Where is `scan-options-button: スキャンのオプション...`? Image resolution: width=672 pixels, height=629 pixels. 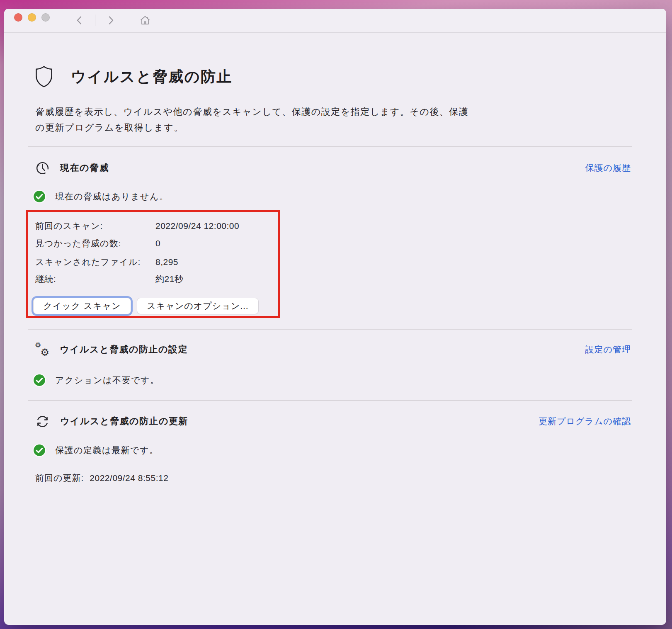
scan-options-button: スキャンのオプション... is located at coordinates (198, 306).